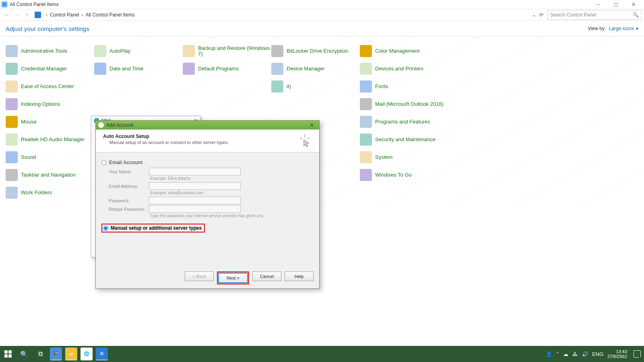  I want to click on control-panel-item: Security and Maintenance, so click(404, 140).